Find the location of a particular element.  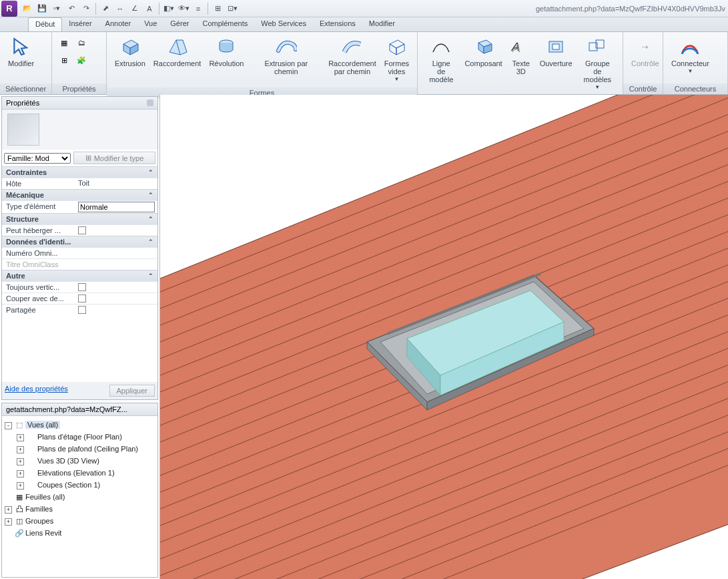

type-selector: Famille: Mod is located at coordinates (37, 158).